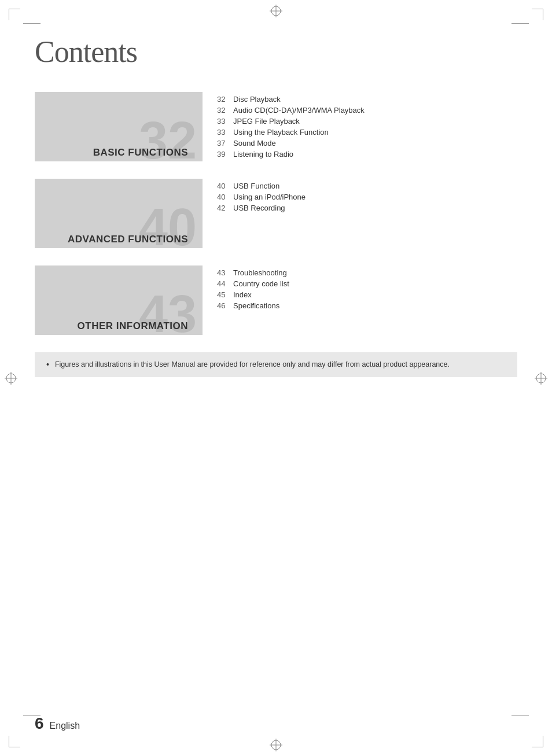 The width and height of the screenshot is (552, 756). I want to click on h-line-top, so click(32, 23).